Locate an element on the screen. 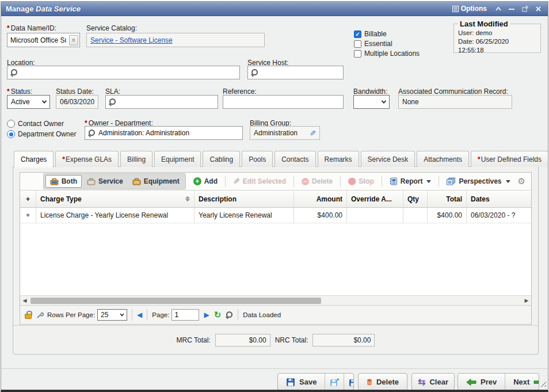 The width and height of the screenshot is (549, 392). tab-remarks: Remarks is located at coordinates (338, 159).